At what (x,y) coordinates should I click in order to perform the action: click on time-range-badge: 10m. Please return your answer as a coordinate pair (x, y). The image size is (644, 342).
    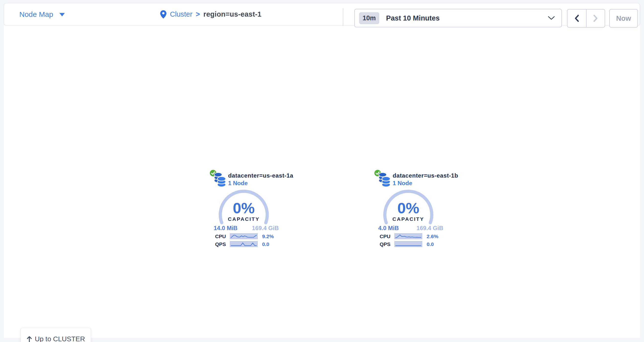
    Looking at the image, I should click on (369, 18).